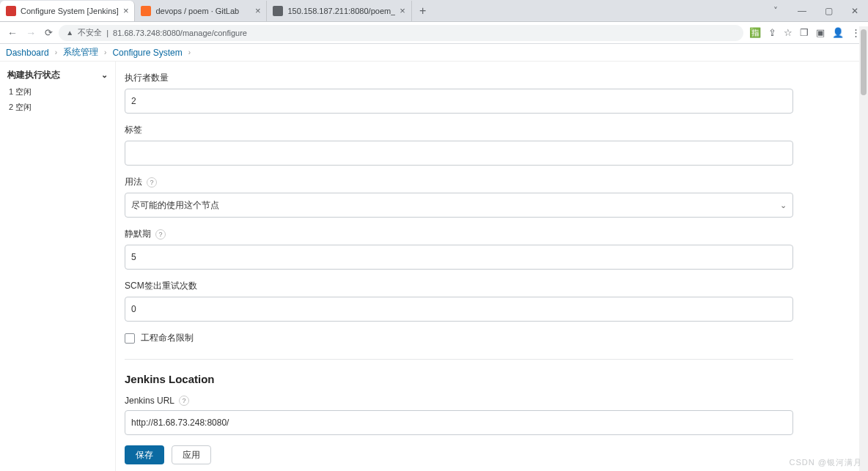  I want to click on save-button: 保存, so click(144, 455).